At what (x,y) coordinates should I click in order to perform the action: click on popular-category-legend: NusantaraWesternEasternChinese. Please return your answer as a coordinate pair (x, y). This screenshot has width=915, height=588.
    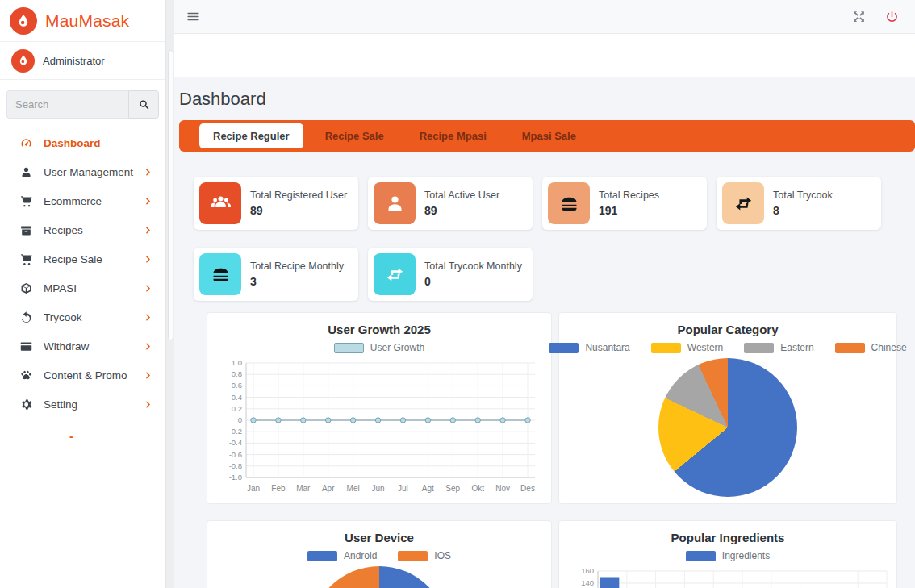
    Looking at the image, I should click on (728, 348).